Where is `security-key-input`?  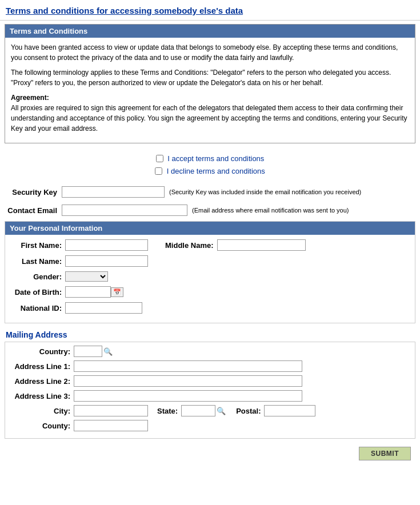
security-key-input is located at coordinates (113, 192).